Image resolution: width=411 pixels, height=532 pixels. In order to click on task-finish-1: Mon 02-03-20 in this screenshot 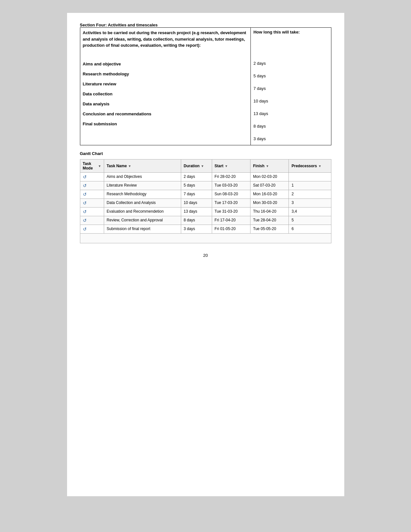, I will do `click(269, 177)`.